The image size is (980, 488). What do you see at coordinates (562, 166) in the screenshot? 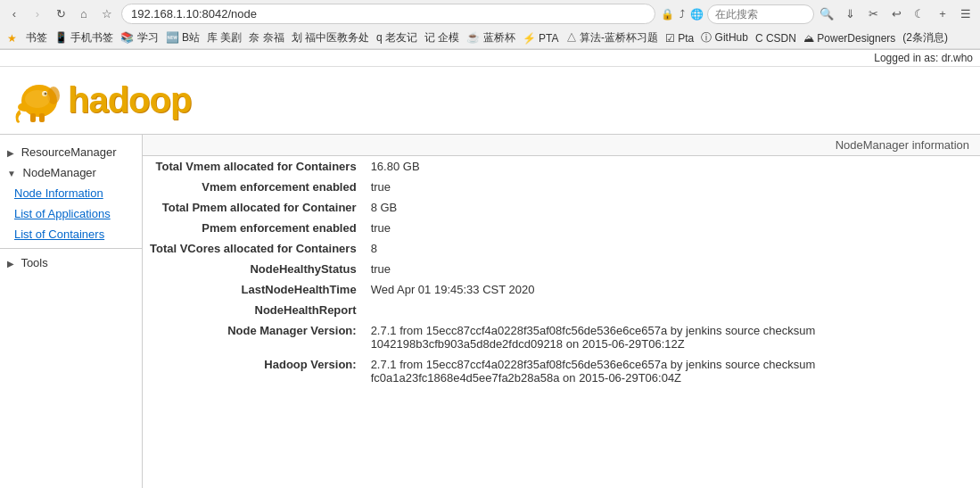
I see `table-row: Total Vmem allocated for Containers16.80…` at bounding box center [562, 166].